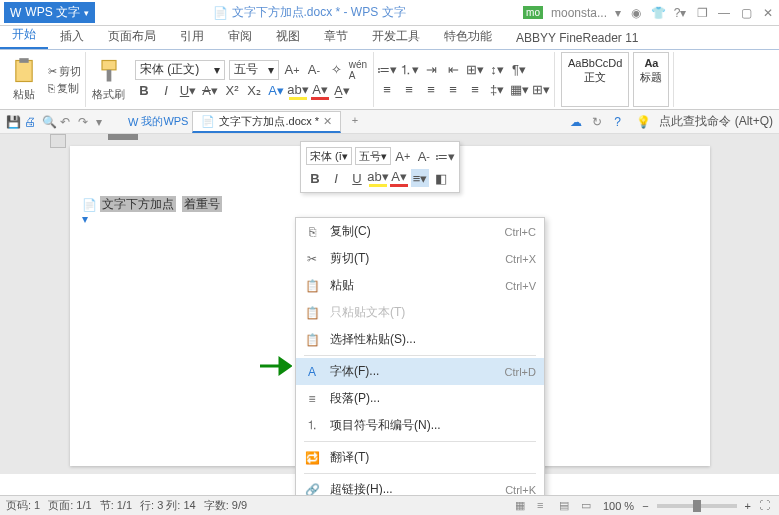 This screenshot has height=515, width=779. I want to click on paste-button: 粘贴, so click(24, 80).